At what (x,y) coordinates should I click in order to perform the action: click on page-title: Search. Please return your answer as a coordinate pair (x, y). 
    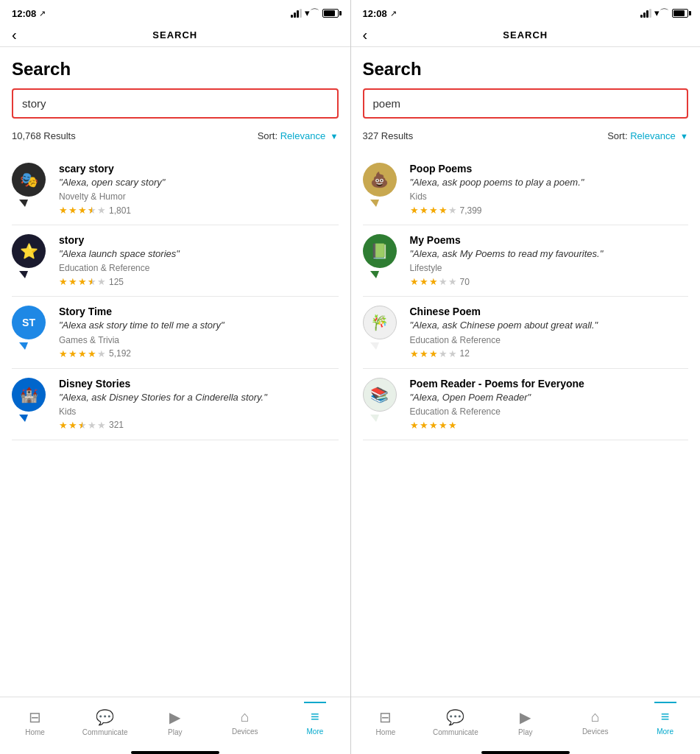
    Looking at the image, I should click on (175, 69).